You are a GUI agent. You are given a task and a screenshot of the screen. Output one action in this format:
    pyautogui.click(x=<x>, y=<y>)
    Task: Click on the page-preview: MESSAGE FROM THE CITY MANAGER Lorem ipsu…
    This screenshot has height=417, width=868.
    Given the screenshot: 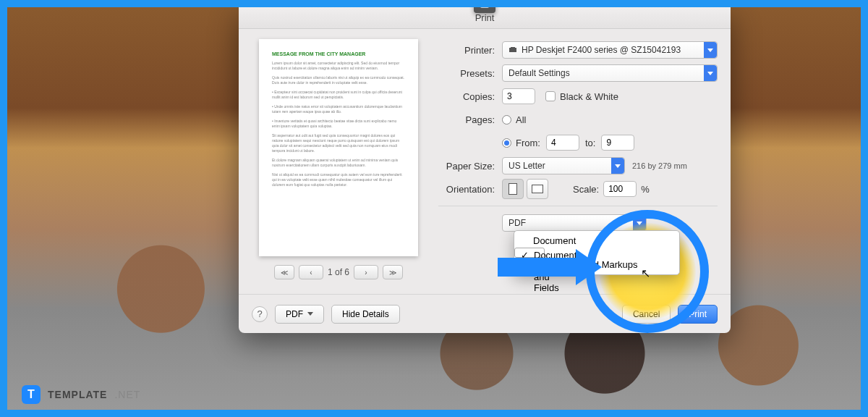 What is the action you would take?
    pyautogui.click(x=339, y=148)
    